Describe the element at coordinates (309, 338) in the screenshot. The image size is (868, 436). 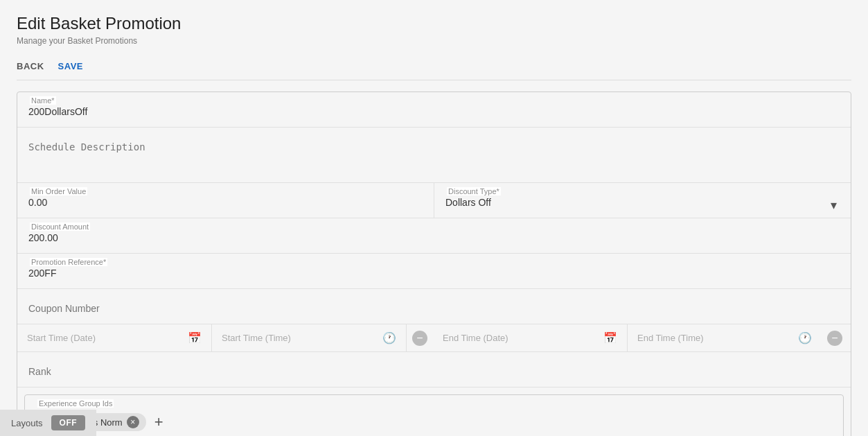
I see `start-time-field: Start Time (Time) 🕐` at that location.